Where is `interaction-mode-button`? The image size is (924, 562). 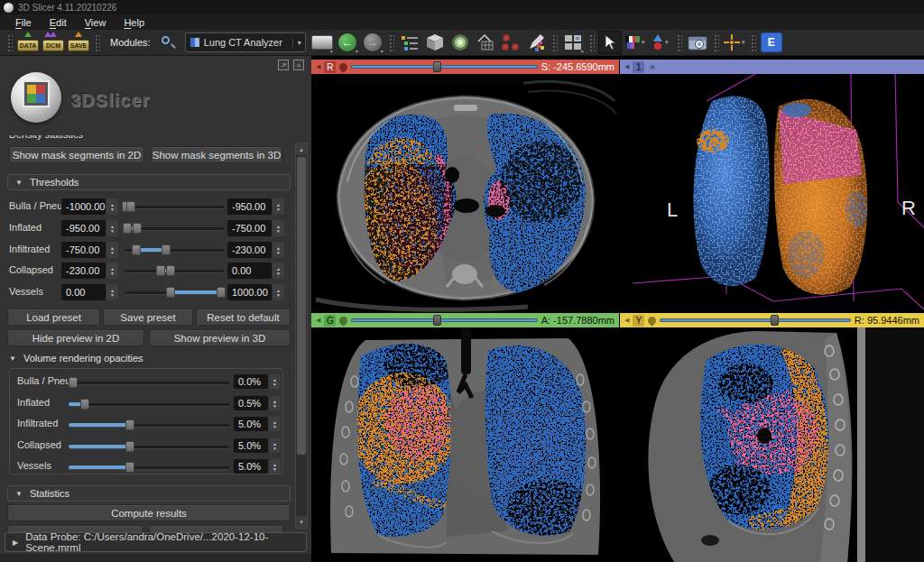 interaction-mode-button is located at coordinates (610, 42).